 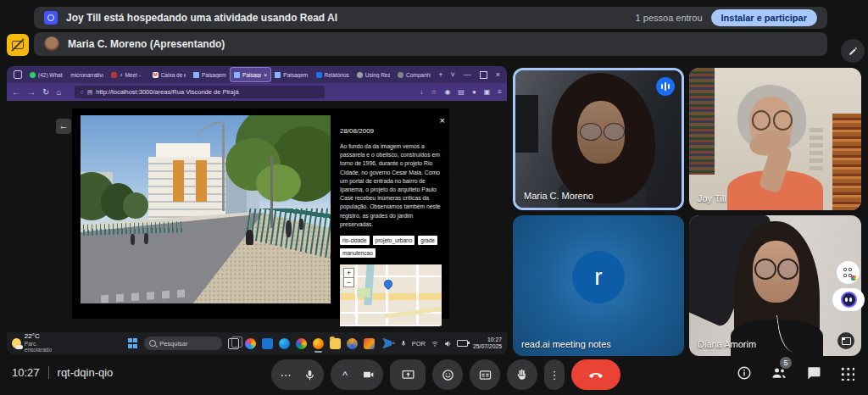 What do you see at coordinates (388, 284) in the screenshot?
I see `map-marker-pin` at bounding box center [388, 284].